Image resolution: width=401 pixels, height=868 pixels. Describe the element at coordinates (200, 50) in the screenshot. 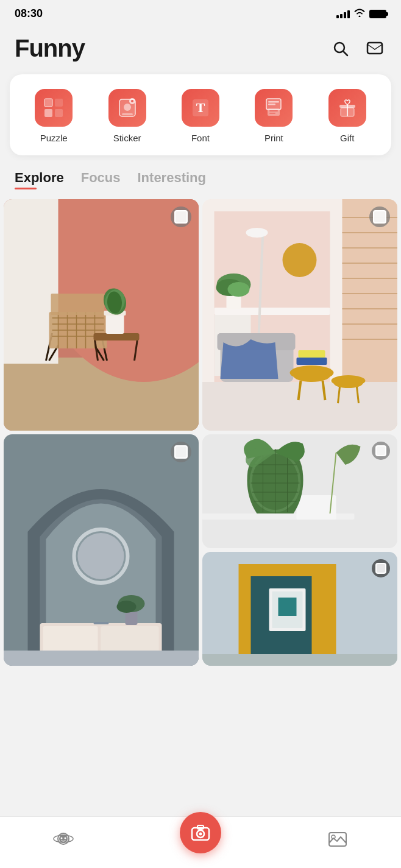

I see `app-header: Funny` at that location.